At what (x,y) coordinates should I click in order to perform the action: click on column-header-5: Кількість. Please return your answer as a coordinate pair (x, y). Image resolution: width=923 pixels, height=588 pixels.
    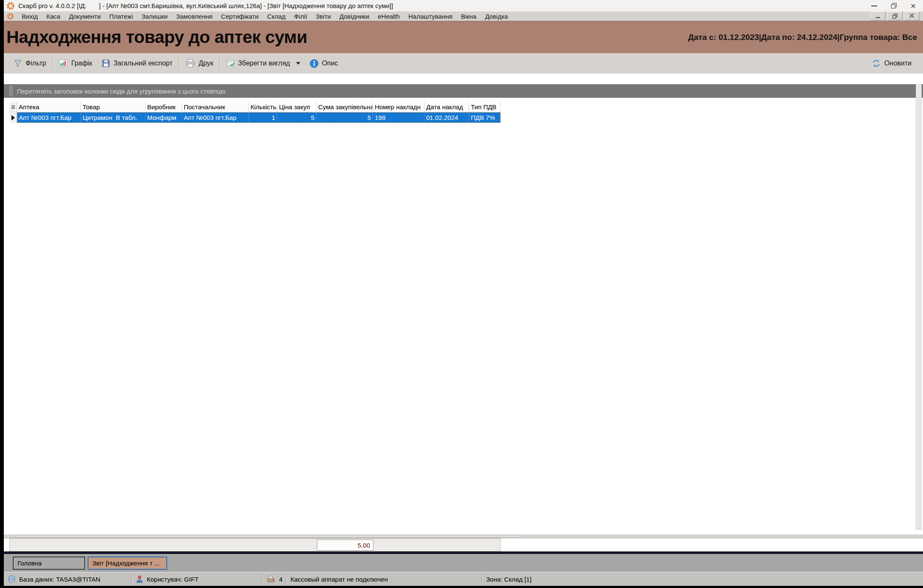
    Looking at the image, I should click on (263, 107).